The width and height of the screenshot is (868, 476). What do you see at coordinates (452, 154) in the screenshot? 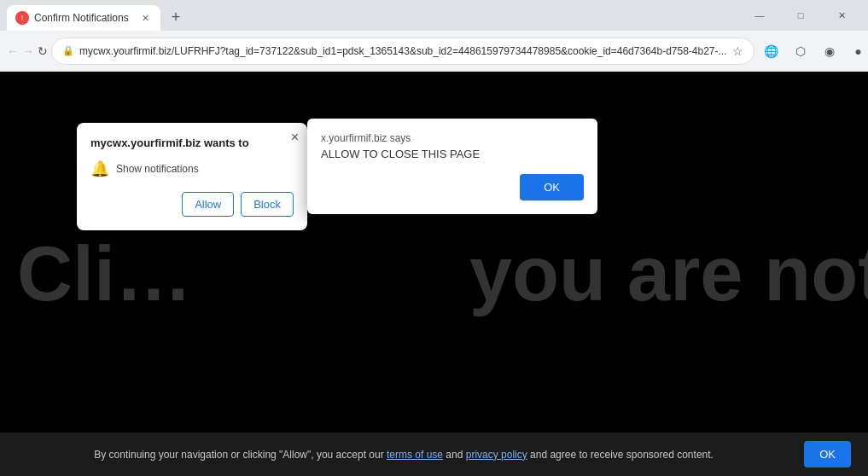
I see `alert-message: ALLOW TO CLOSE THIS PAGE` at bounding box center [452, 154].